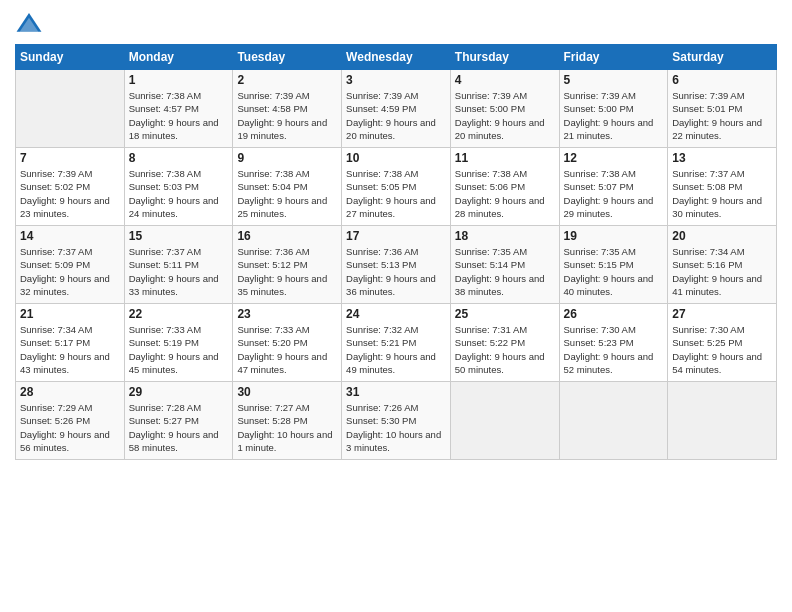 The height and width of the screenshot is (612, 792). Describe the element at coordinates (722, 343) in the screenshot. I see `calendar-cell: 27Sunrise: 7:30 AMSunset: 5:25 PMDayligh…` at that location.